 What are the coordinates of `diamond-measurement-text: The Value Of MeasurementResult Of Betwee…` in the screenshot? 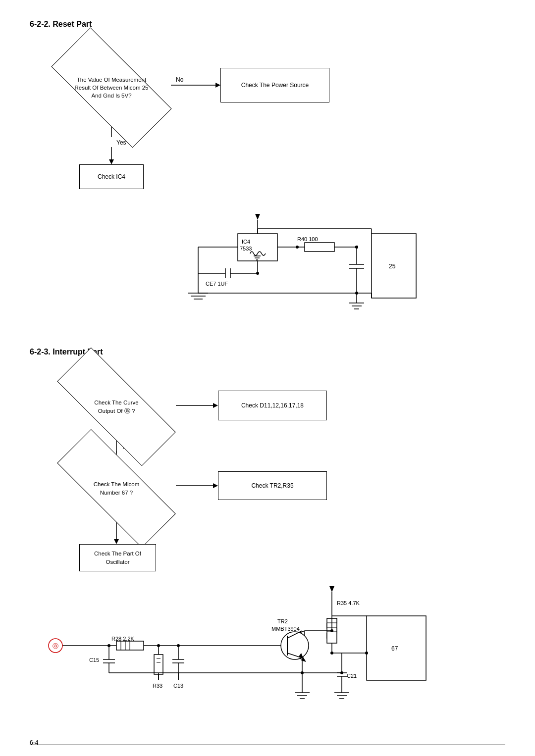 It's located at (112, 88).